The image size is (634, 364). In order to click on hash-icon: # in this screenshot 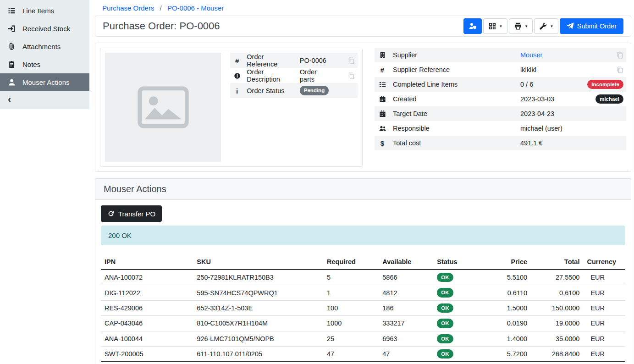, I will do `click(382, 70)`.